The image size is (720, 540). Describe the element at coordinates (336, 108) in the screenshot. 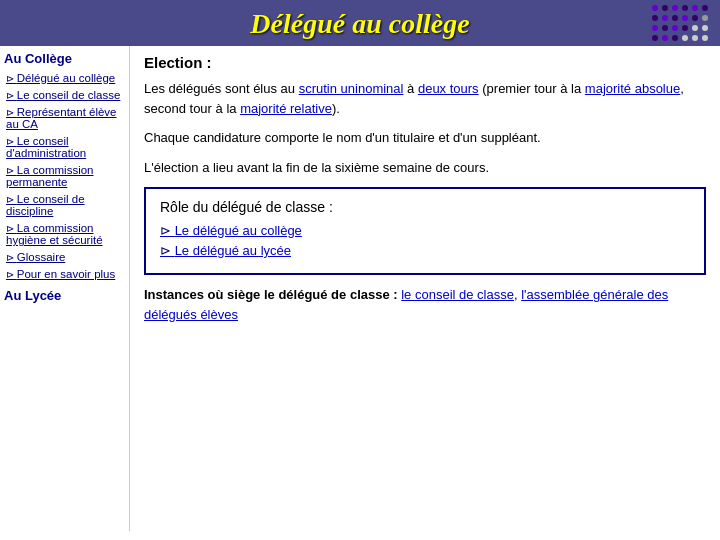

I see `para1-end: ).` at that location.